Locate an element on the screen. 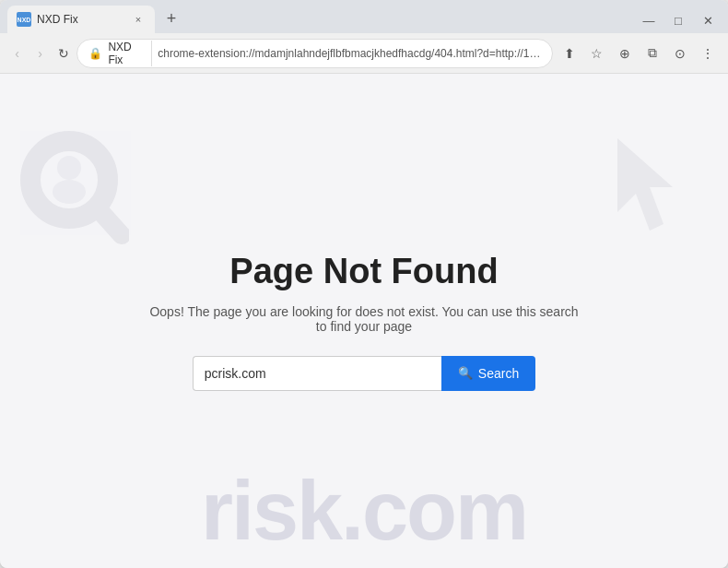 The width and height of the screenshot is (728, 568). address-bar: 🔒 NXD Fix chrome-extension://mdamjnlahnd… is located at coordinates (315, 53).